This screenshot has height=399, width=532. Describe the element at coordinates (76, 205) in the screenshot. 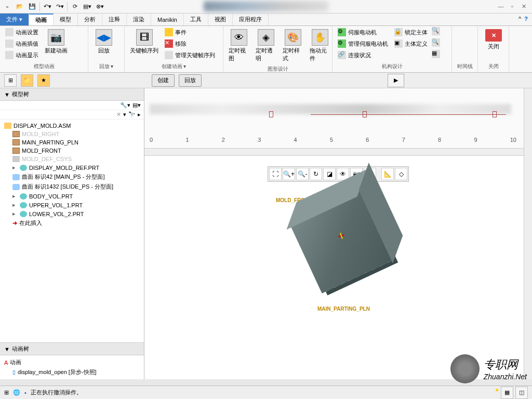

I see `tree-node: ▸UPPER_VOL_1.PRT` at that location.